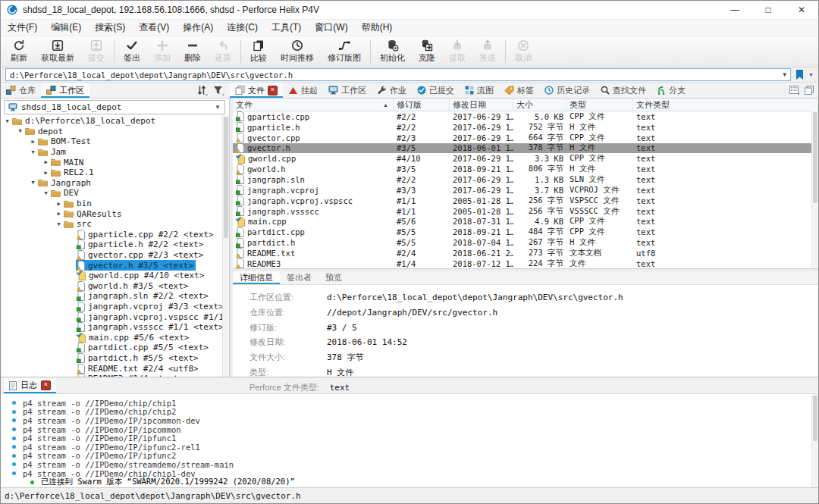 The height and width of the screenshot is (504, 819). What do you see at coordinates (115, 183) in the screenshot?
I see `tree-folder-row: ▼Jangraph` at bounding box center [115, 183].